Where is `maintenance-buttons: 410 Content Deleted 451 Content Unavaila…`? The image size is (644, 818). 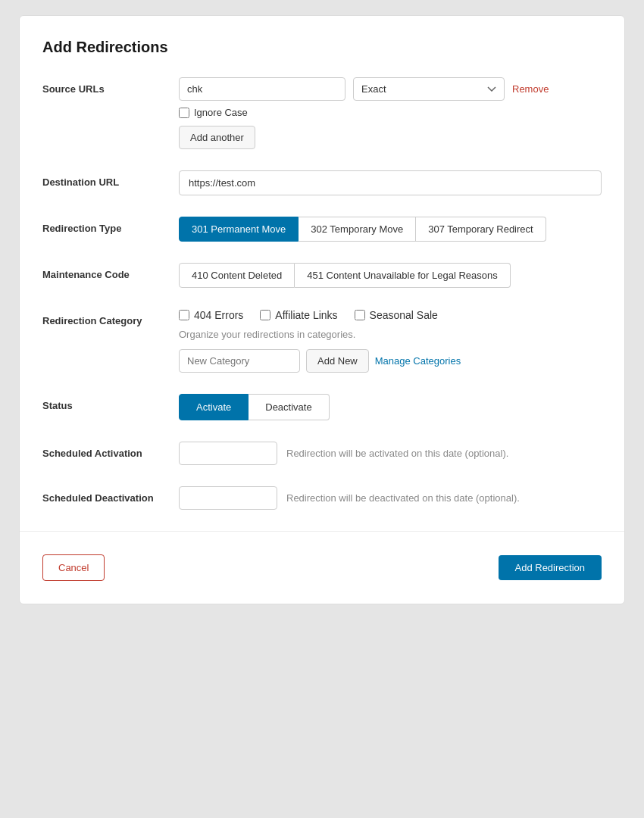
maintenance-buttons: 410 Content Deleted 451 Content Unavaila… is located at coordinates (390, 276).